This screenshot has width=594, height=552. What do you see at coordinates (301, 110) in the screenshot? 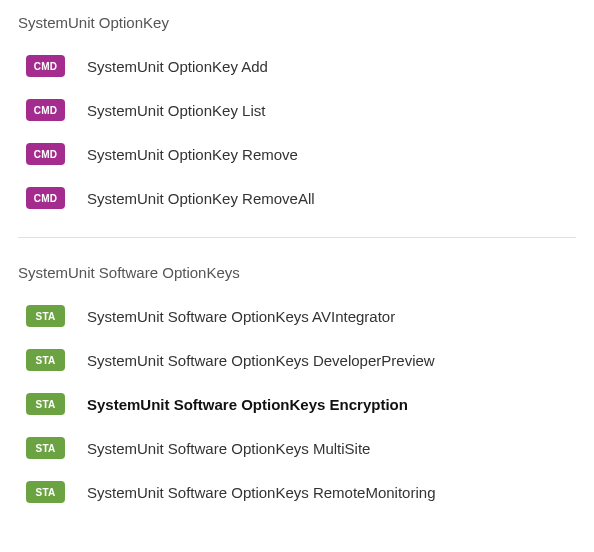
I see `list-item: CMD SystemUnit OptionKey List` at bounding box center [301, 110].